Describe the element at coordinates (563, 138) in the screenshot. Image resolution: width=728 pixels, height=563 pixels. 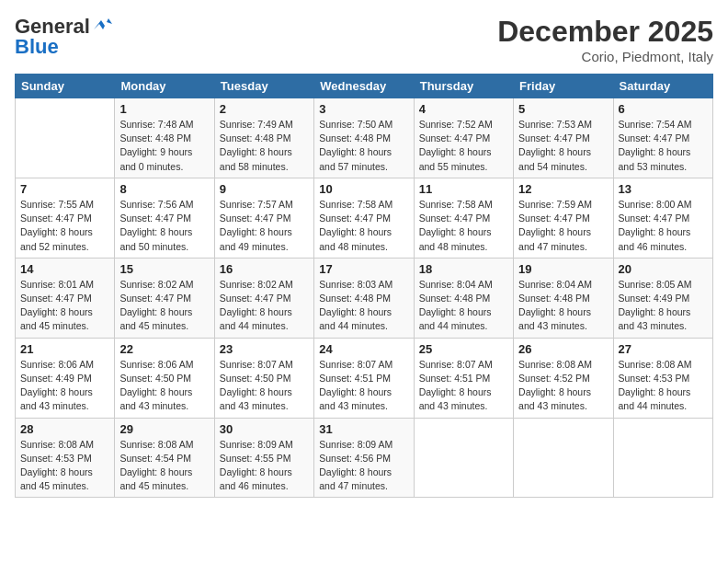
I see `calendar-cell: 5Sunrise: 7:53 AMSunset: 4:47 PMDaylight…` at that location.